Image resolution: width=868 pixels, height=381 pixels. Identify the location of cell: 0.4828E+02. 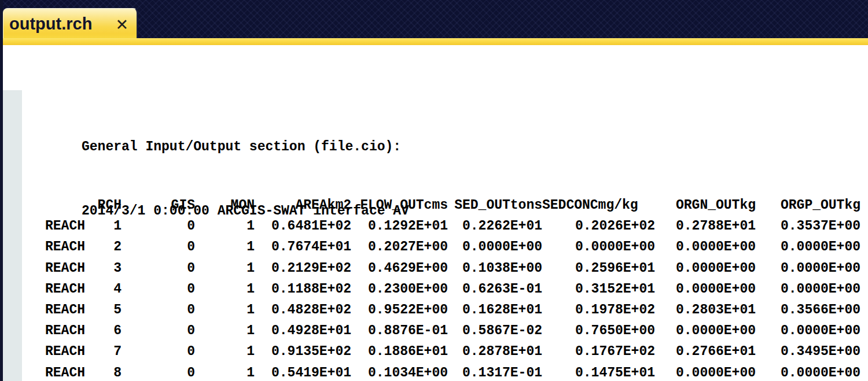
(303, 310).